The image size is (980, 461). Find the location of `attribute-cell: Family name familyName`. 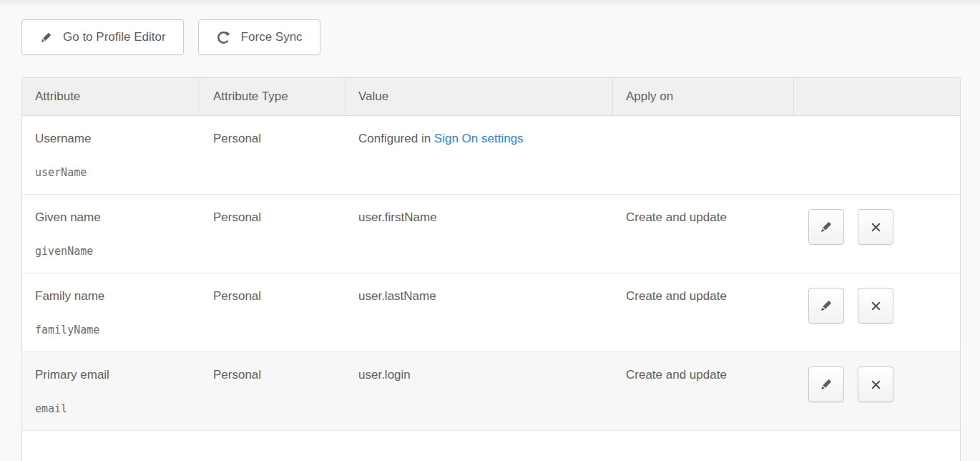

attribute-cell: Family name familyName is located at coordinates (112, 312).